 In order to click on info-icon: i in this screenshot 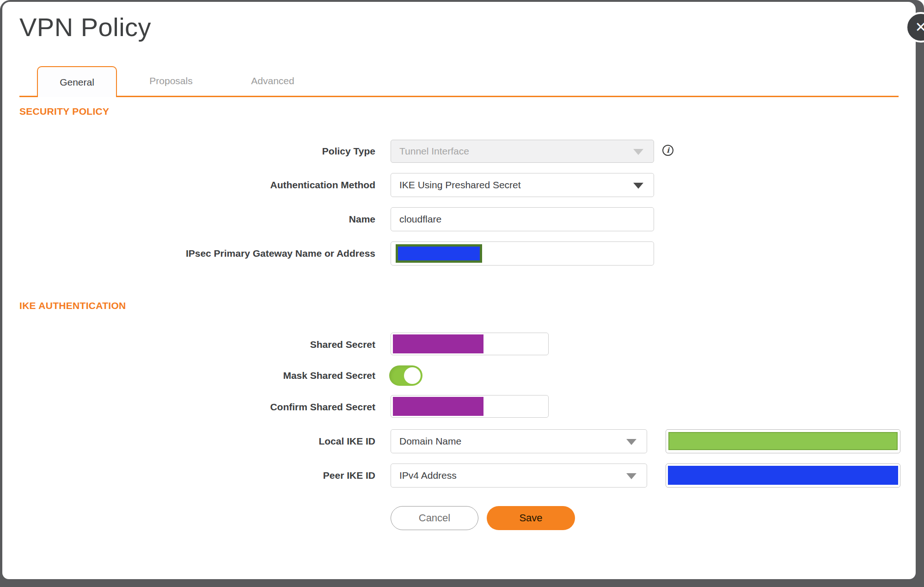, I will do `click(668, 150)`.